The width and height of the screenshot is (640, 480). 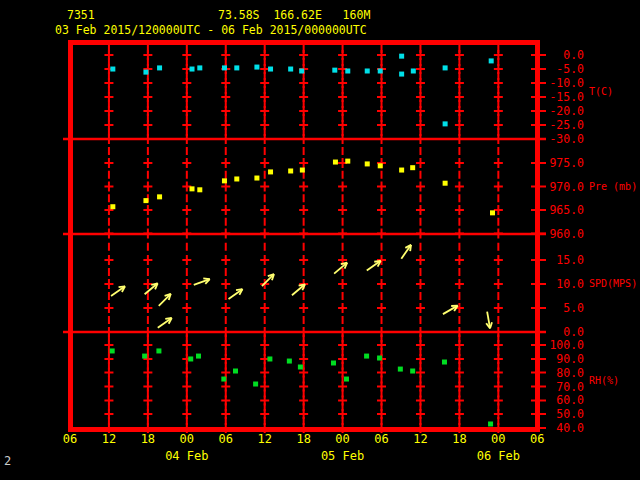 What do you see at coordinates (570, 359) in the screenshot?
I see `y-axis-label: 90.0` at bounding box center [570, 359].